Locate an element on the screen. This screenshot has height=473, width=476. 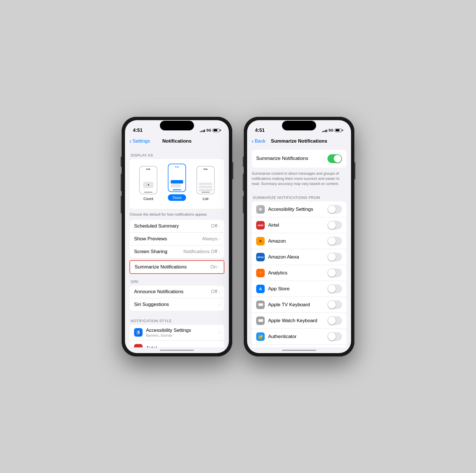
announce-notifications-value: Off is located at coordinates (214, 292).